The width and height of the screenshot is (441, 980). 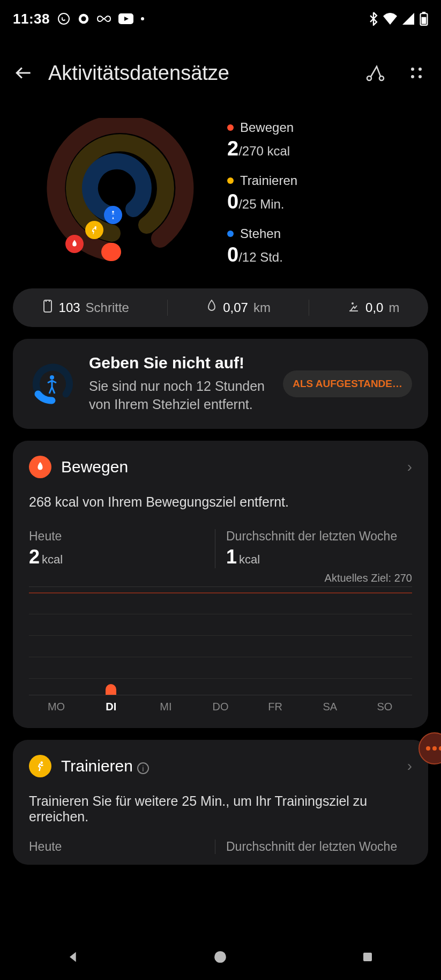 I want to click on chart-x-label: SO, so click(x=385, y=707).